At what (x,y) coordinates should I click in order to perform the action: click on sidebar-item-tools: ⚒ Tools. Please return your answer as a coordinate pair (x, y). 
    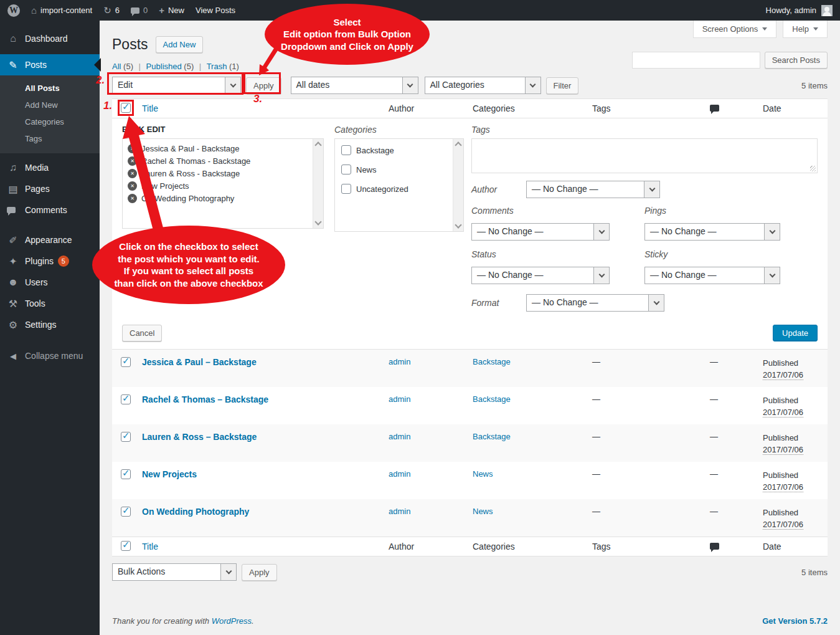
    Looking at the image, I should click on (50, 303).